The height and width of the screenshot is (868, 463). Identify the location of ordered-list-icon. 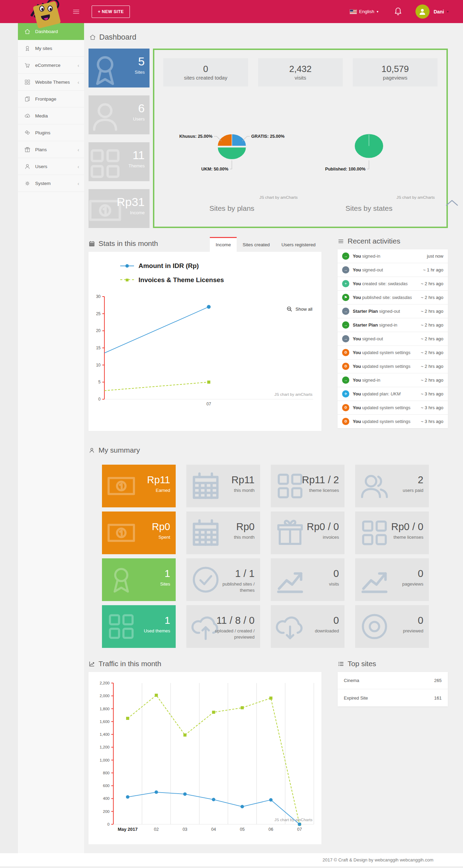
(341, 664).